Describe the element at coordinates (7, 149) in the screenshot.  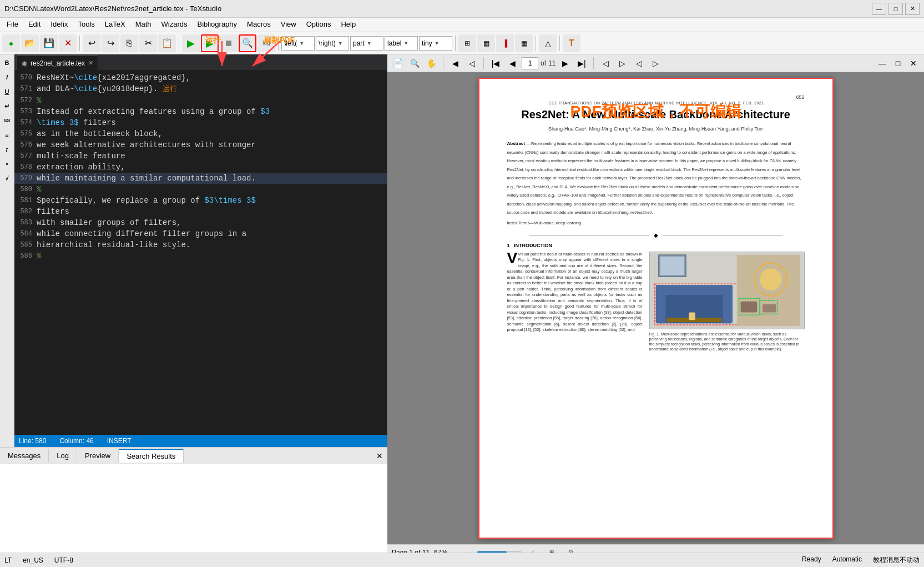
I see `gutter-script1: ƒ` at that location.